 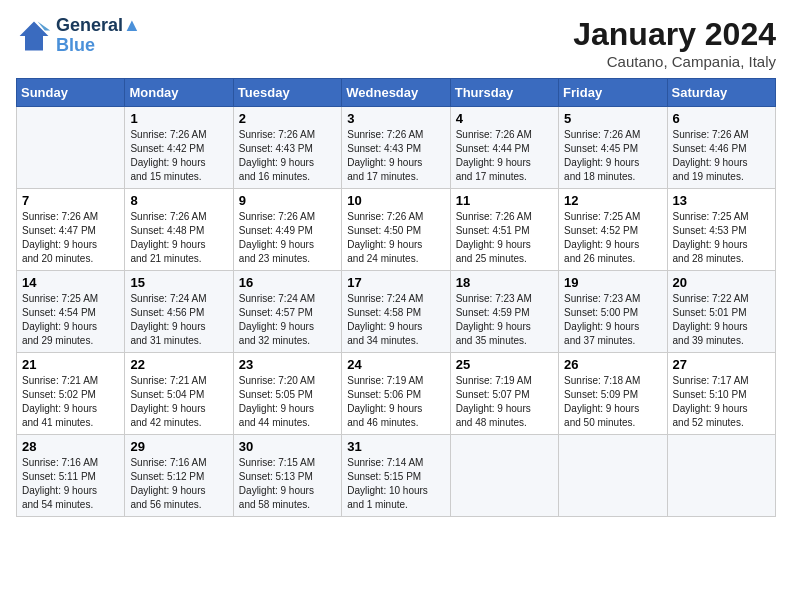 What do you see at coordinates (287, 148) in the screenshot?
I see `calendar-cell: 2Sunrise: 7:26 AMSunset: 4:43 PMDaylight…` at bounding box center [287, 148].